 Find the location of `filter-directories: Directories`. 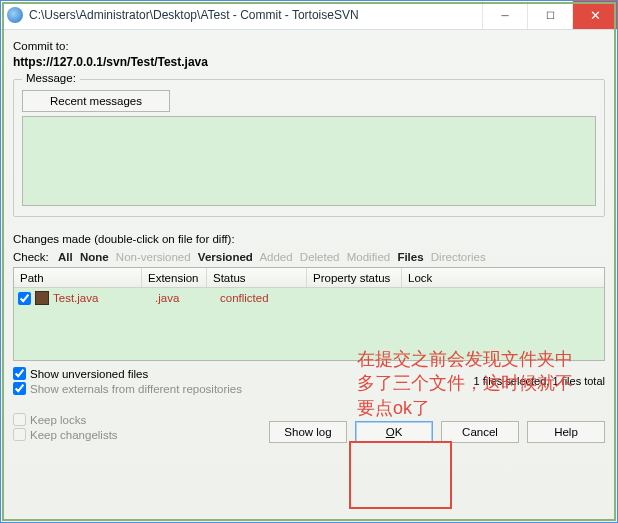

filter-directories: Directories is located at coordinates (458, 257).